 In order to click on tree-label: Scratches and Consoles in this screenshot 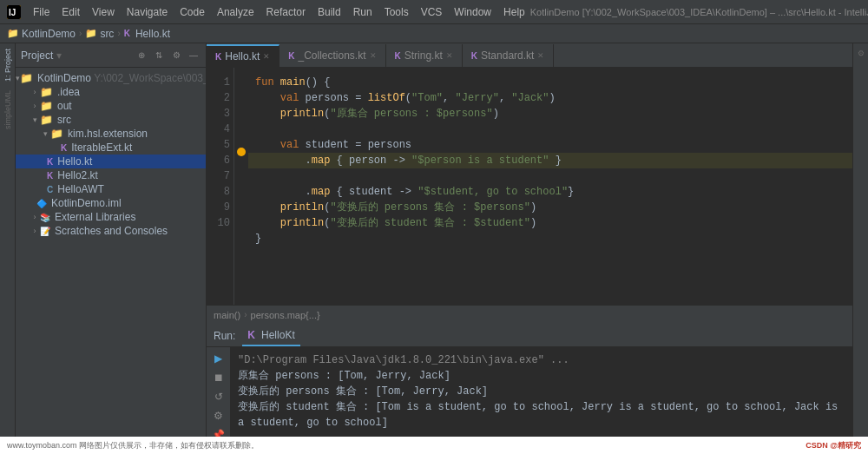, I will do `click(111, 231)`.